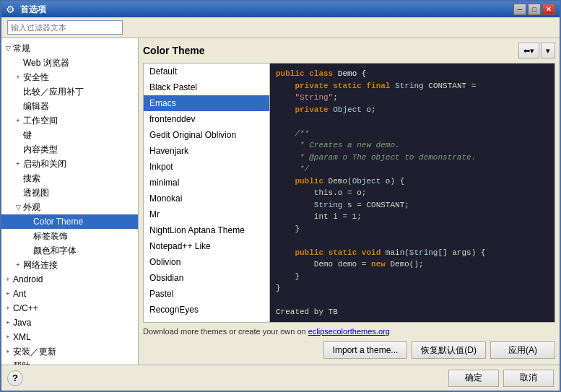 The height and width of the screenshot is (392, 561). What do you see at coordinates (280, 378) in the screenshot?
I see `footer: ? 确定 取消` at bounding box center [280, 378].